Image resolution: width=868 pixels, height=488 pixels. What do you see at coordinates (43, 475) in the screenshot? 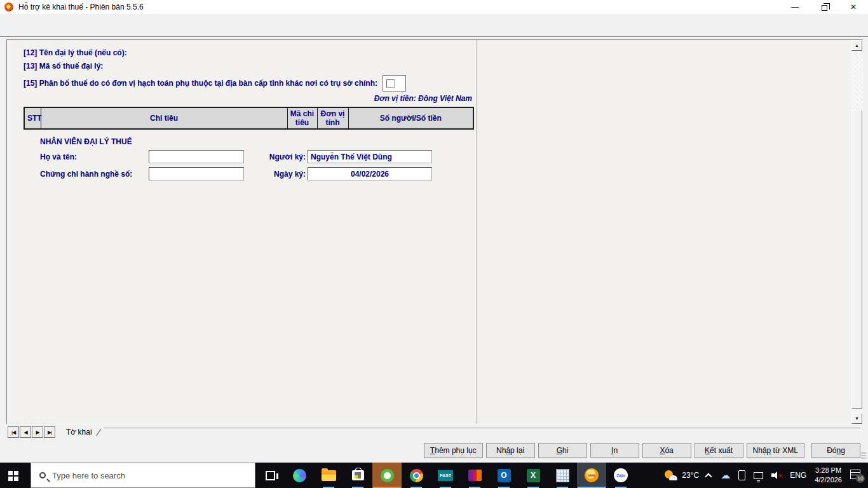
I see `search-icon` at bounding box center [43, 475].